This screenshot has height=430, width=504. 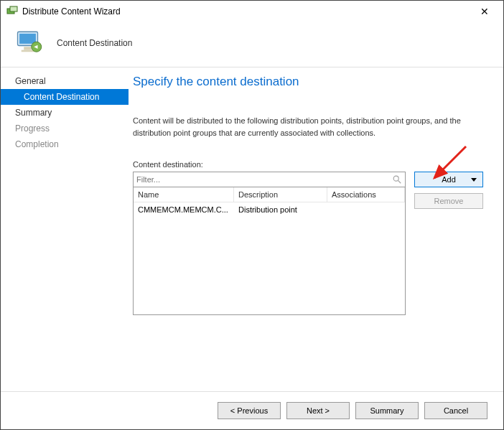 What do you see at coordinates (269, 210) in the screenshot?
I see `table-row: CMMEMCM.MEMCM.C... Distribution point` at bounding box center [269, 210].